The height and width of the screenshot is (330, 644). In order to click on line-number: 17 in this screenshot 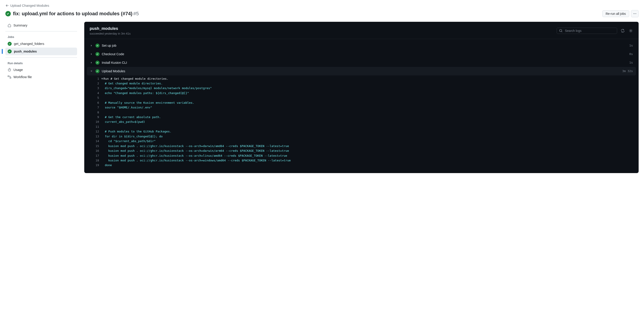, I will do `click(98, 156)`.